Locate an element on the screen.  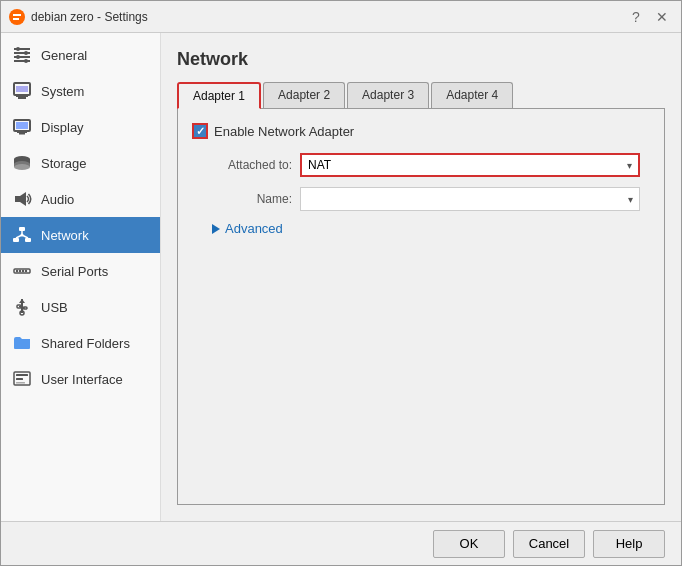
attached-to-value: NAT is located at coordinates (320, 165).